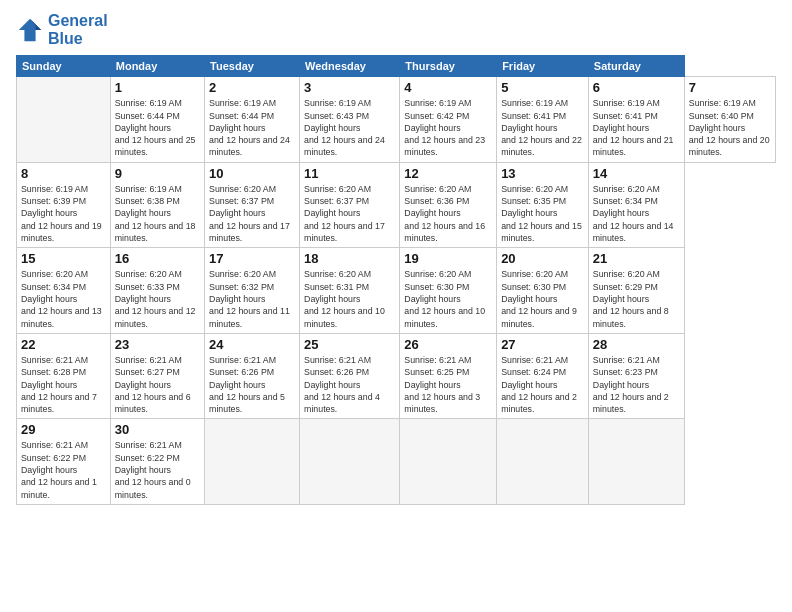  Describe the element at coordinates (64, 462) in the screenshot. I see `day-cell: 29Sunrise: 6:21 AMSunset: 6:22 PMDayligh…` at that location.